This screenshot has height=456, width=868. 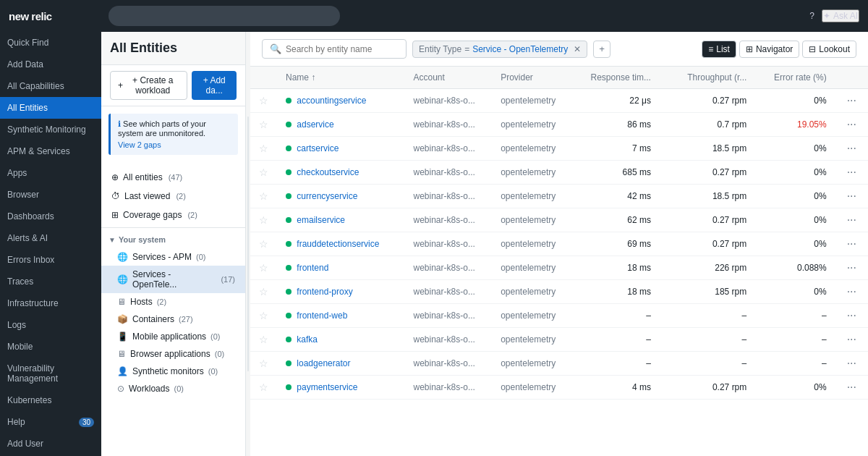 What do you see at coordinates (123, 319) in the screenshot?
I see `containers-icon: 📦` at bounding box center [123, 319].